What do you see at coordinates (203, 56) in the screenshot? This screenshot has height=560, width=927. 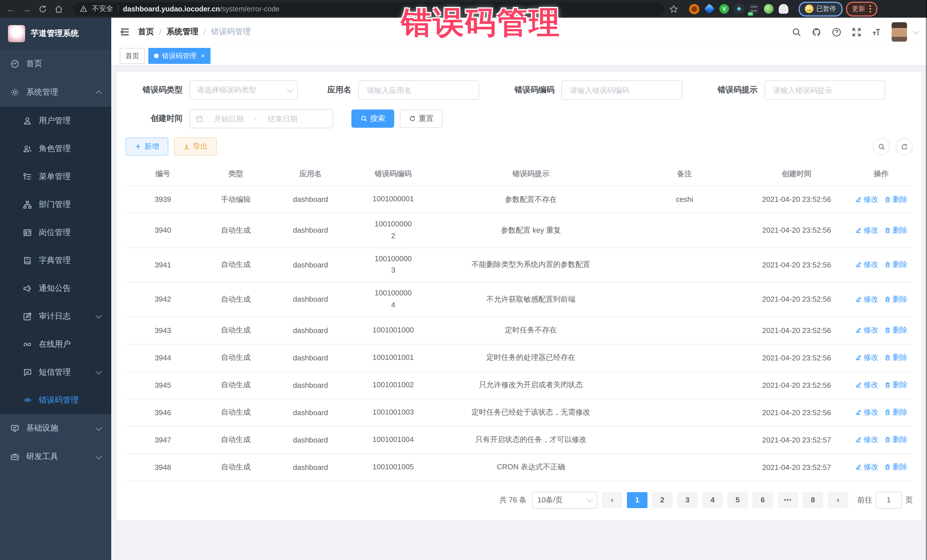 I see `close-icon: ×` at bounding box center [203, 56].